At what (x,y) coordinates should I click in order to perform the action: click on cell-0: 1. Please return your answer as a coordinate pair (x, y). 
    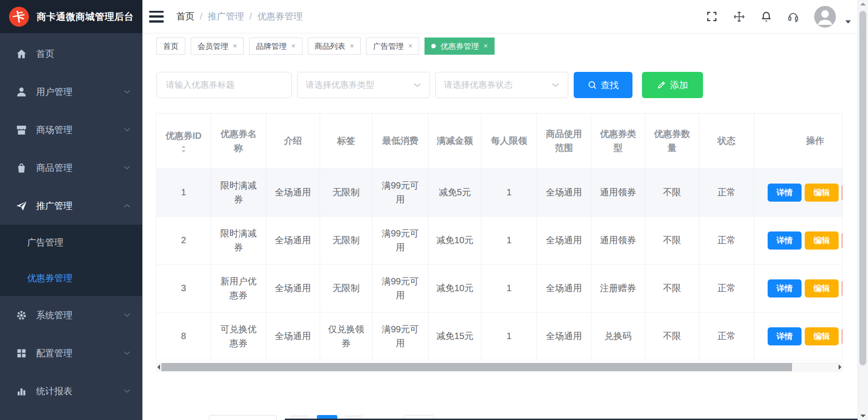
    Looking at the image, I should click on (184, 193).